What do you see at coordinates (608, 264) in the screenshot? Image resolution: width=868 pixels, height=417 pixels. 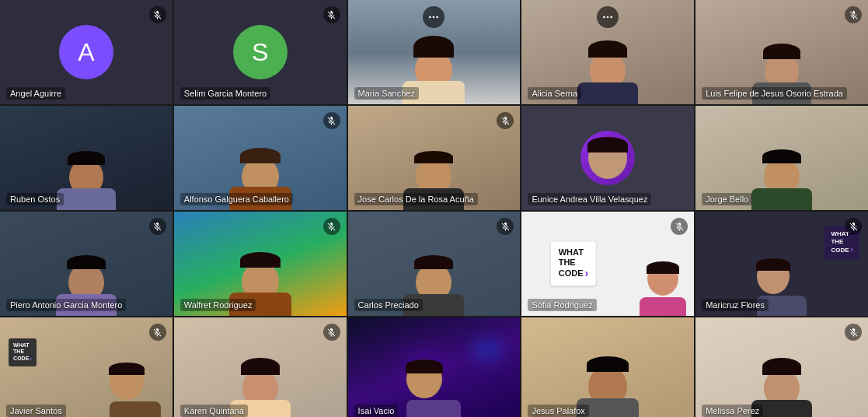 I see `participant-tile: WHAT THE CODE › Sofia Rodriguez` at bounding box center [608, 264].